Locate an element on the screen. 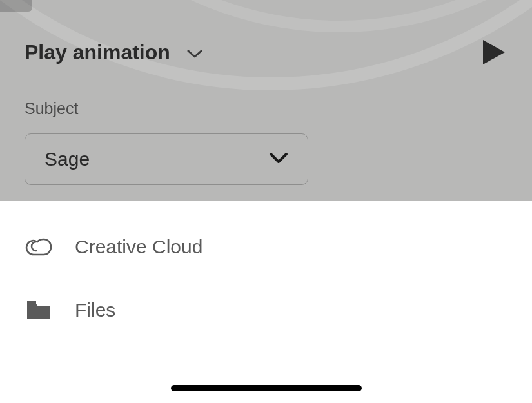 The height and width of the screenshot is (403, 532). creative-cloud-option: Creative Cloud is located at coordinates (266, 247).